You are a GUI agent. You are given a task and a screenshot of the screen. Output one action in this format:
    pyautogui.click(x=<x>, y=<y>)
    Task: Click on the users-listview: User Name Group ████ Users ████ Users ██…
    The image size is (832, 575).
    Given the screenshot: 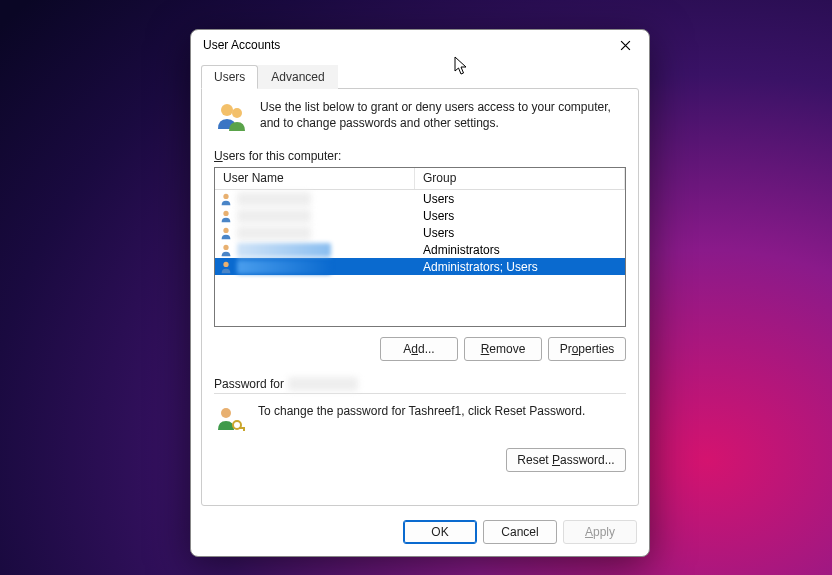 What is the action you would take?
    pyautogui.click(x=420, y=247)
    